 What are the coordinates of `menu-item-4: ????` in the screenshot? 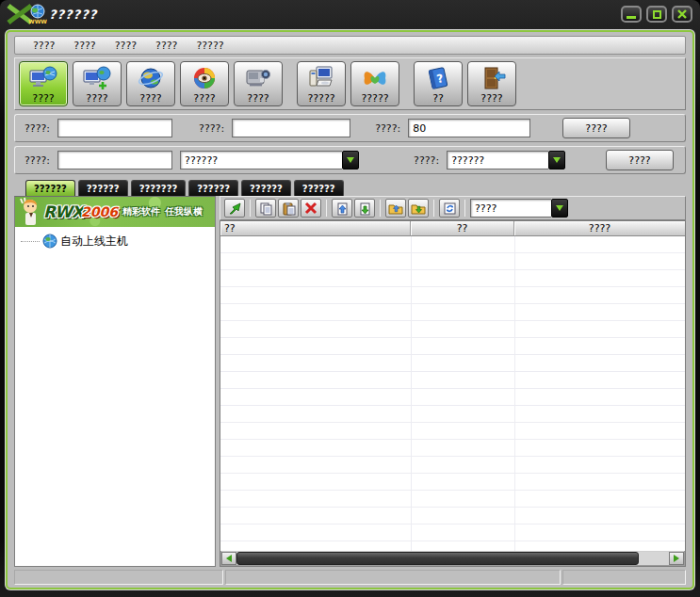 It's located at (166, 45).